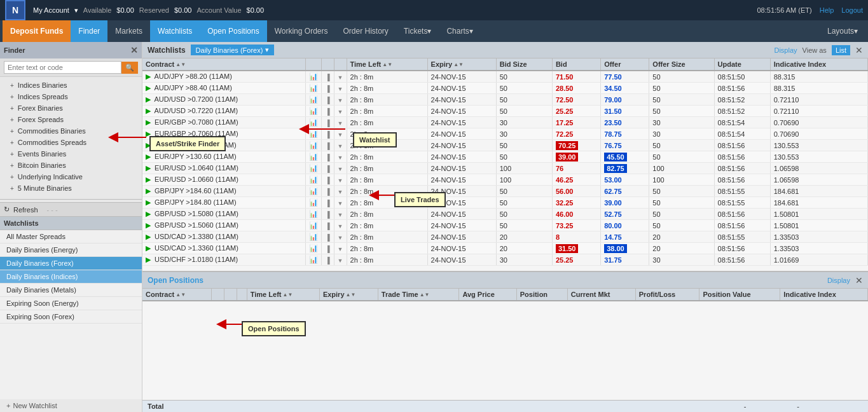 This screenshot has width=868, height=412. I want to click on finder-button: Finder, so click(89, 31).